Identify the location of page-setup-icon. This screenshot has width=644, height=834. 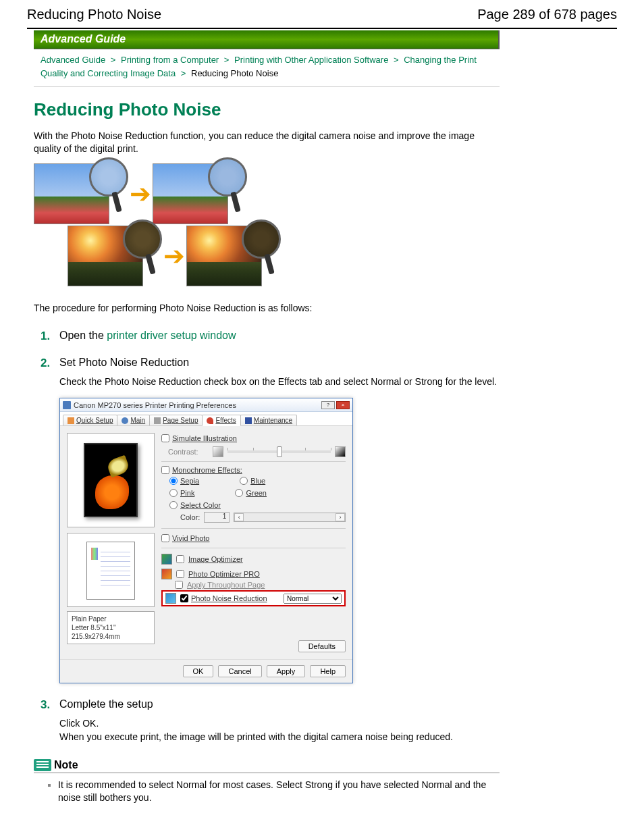
(157, 421).